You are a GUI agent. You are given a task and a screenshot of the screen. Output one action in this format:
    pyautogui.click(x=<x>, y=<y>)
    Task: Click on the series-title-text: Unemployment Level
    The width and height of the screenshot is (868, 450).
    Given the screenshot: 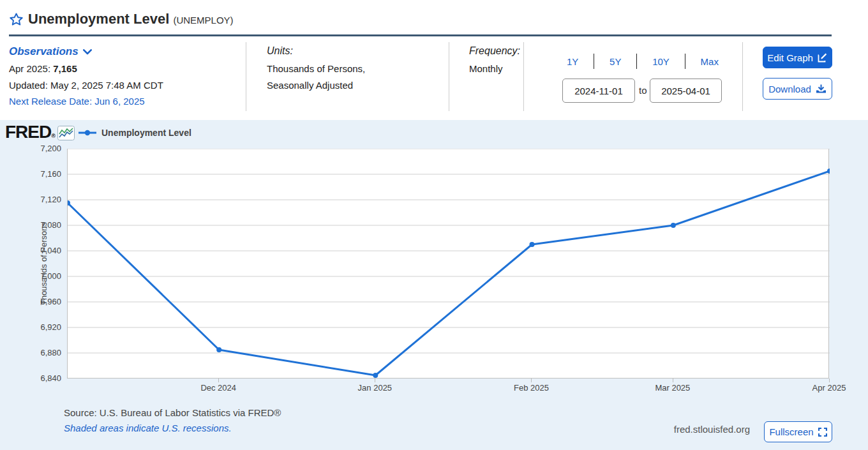 What is the action you would take?
    pyautogui.click(x=98, y=19)
    